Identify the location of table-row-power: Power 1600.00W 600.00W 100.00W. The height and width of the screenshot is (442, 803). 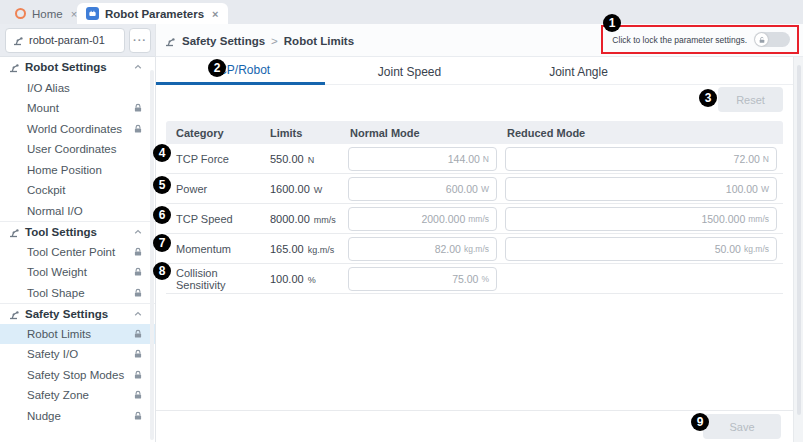
(474, 189).